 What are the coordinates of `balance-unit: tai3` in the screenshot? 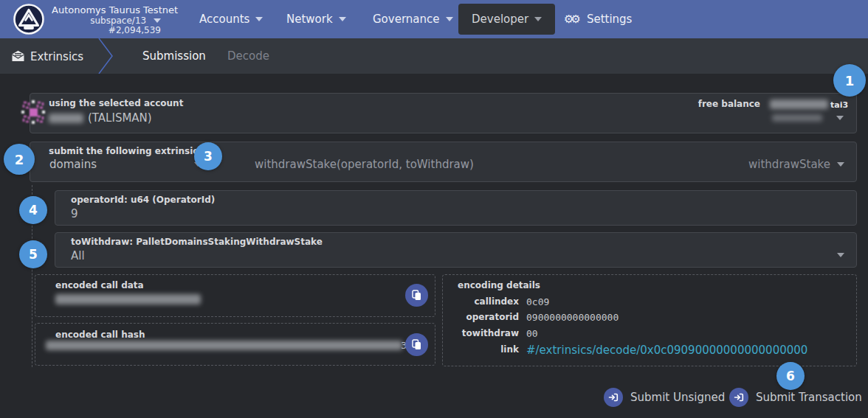 It's located at (839, 105).